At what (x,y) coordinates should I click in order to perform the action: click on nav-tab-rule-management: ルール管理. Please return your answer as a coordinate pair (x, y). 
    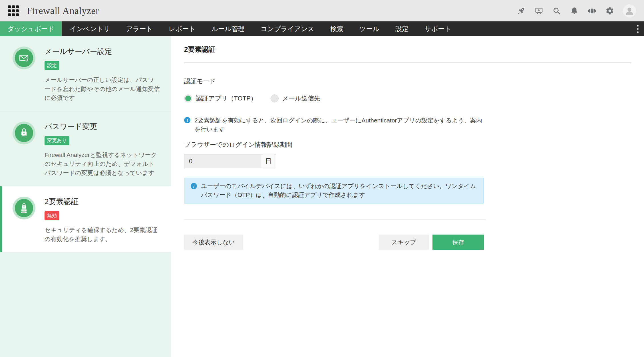
    Looking at the image, I should click on (228, 29).